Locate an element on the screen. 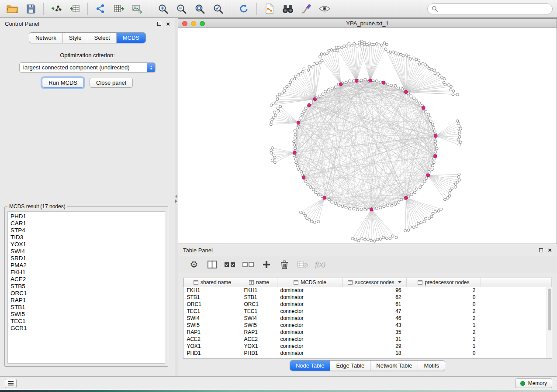 This screenshot has width=557, height=392. column-header-mcds-role: MCDS role is located at coordinates (310, 282).